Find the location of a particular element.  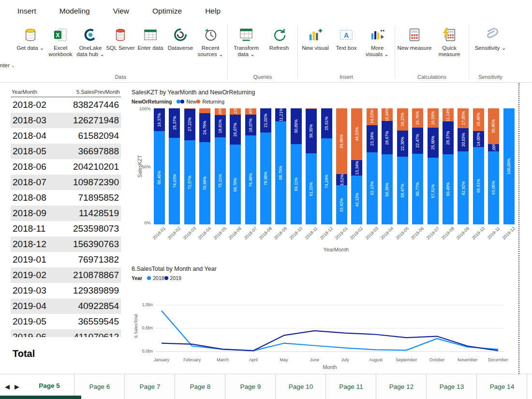

ribbon-partial-button: nter ⌄ is located at coordinates (7, 52).